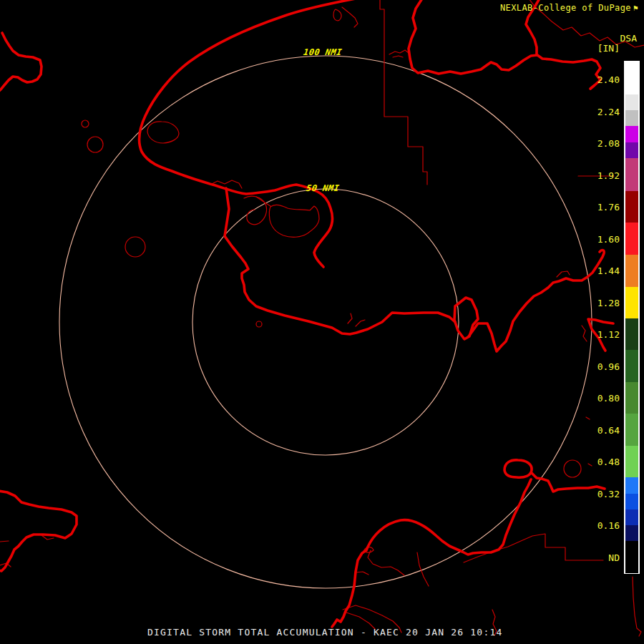 This screenshot has height=644, width=644. What do you see at coordinates (518, 469) in the screenshot?
I see `lake-oval` at bounding box center [518, 469].